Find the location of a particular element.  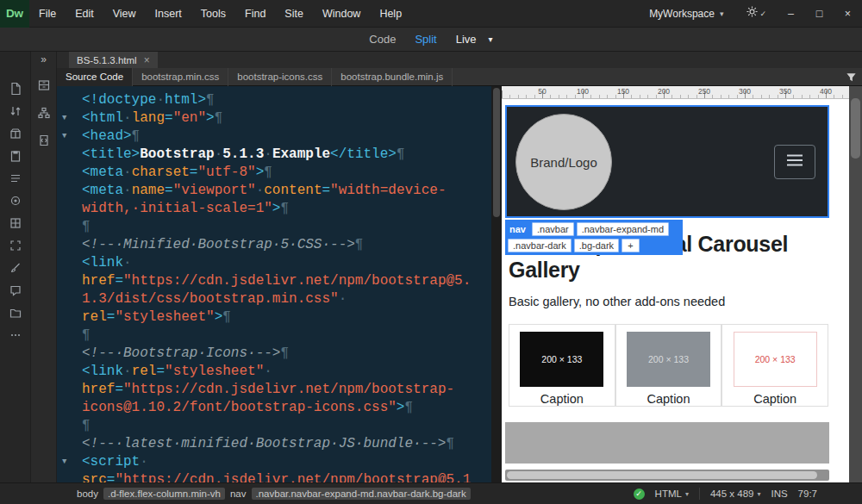

code-line: <link·rel="stylesheet"· href="https://cd… is located at coordinates (274, 389).